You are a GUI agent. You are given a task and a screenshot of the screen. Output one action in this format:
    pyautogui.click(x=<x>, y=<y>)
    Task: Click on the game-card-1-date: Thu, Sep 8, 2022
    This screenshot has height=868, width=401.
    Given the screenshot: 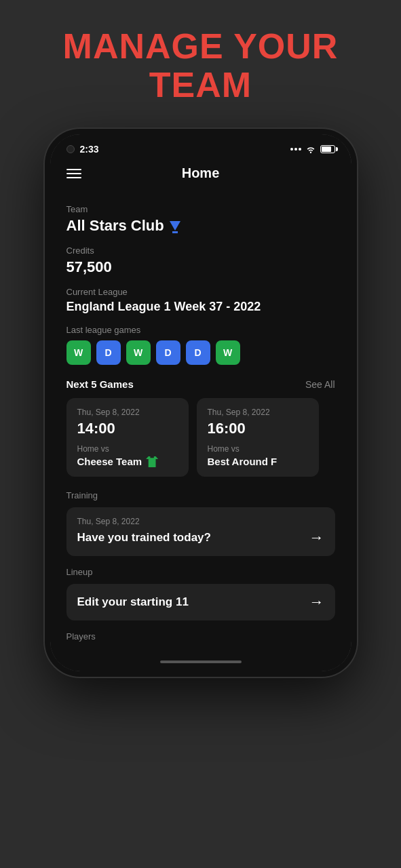 What is the action you would take?
    pyautogui.click(x=128, y=412)
    